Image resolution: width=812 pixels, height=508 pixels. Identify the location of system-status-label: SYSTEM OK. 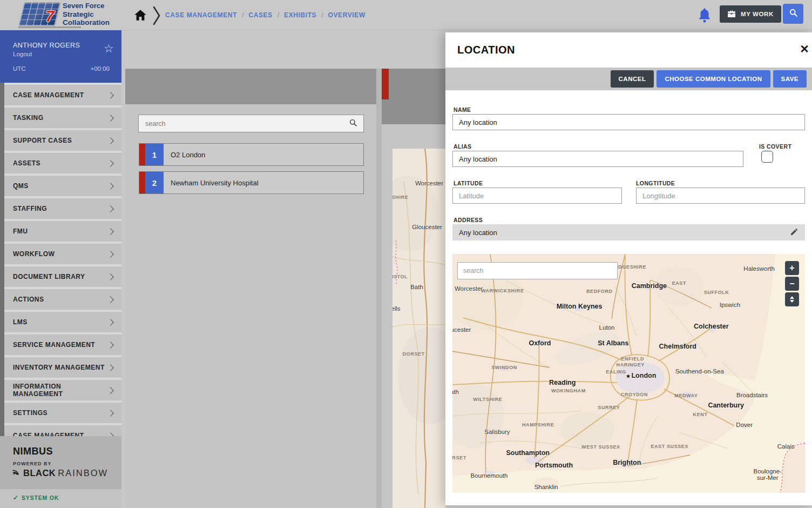
(40, 498).